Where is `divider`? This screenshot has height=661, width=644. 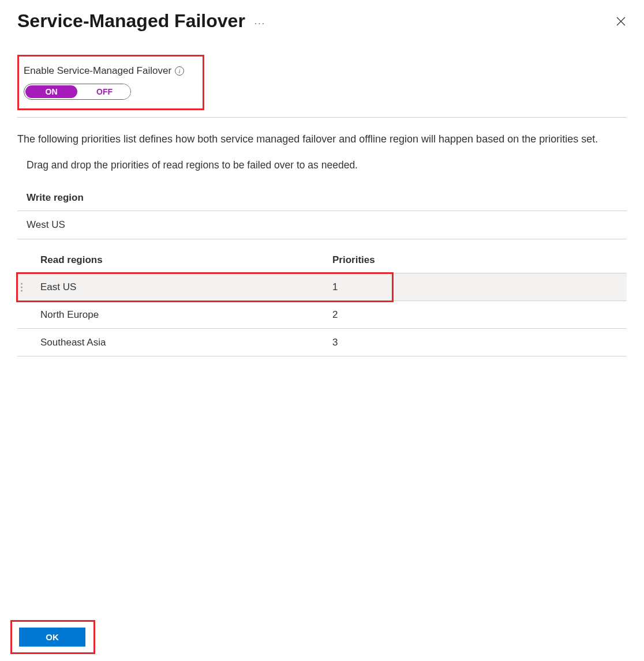 divider is located at coordinates (322, 118).